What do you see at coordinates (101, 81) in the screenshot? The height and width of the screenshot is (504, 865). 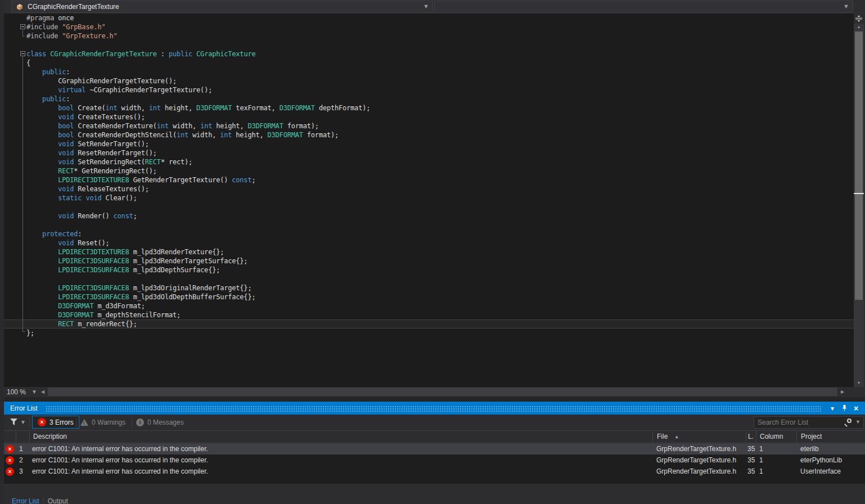 I see `code-token: CGraphicRenderTargetTexture();` at bounding box center [101, 81].